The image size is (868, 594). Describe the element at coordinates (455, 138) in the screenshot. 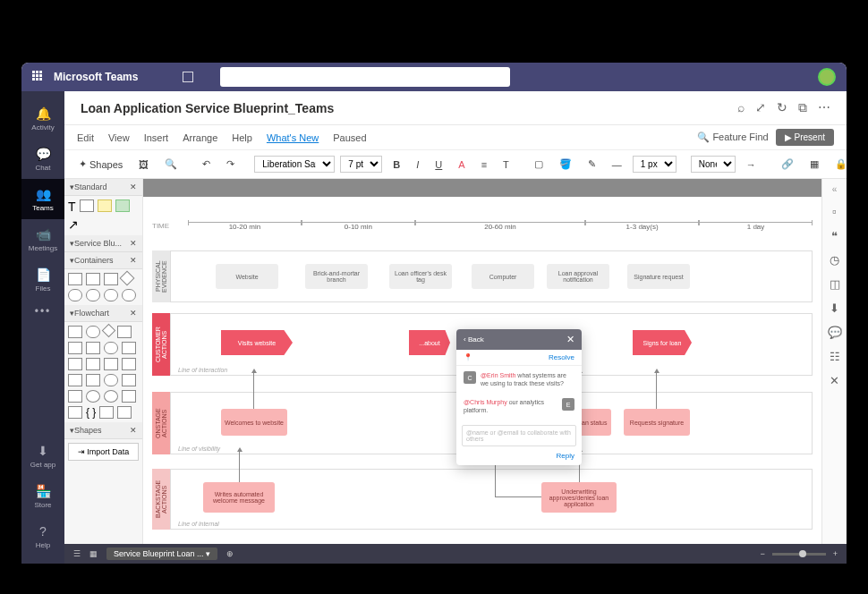

I see `menubar: Edit View Insert Arrange Help What's New…` at that location.